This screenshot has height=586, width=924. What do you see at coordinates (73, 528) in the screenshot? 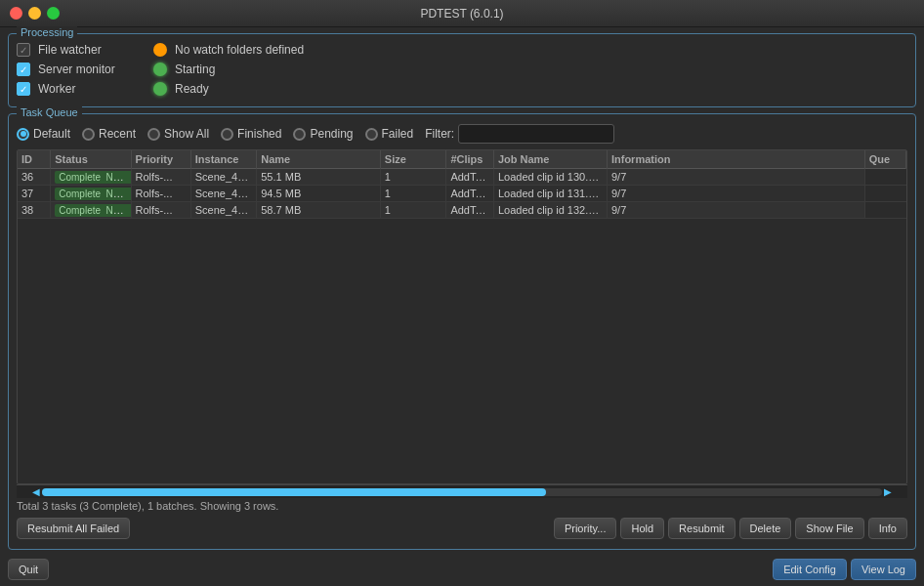
I see `resubmit-all-failed-button: Resubmit All Failed` at bounding box center [73, 528].